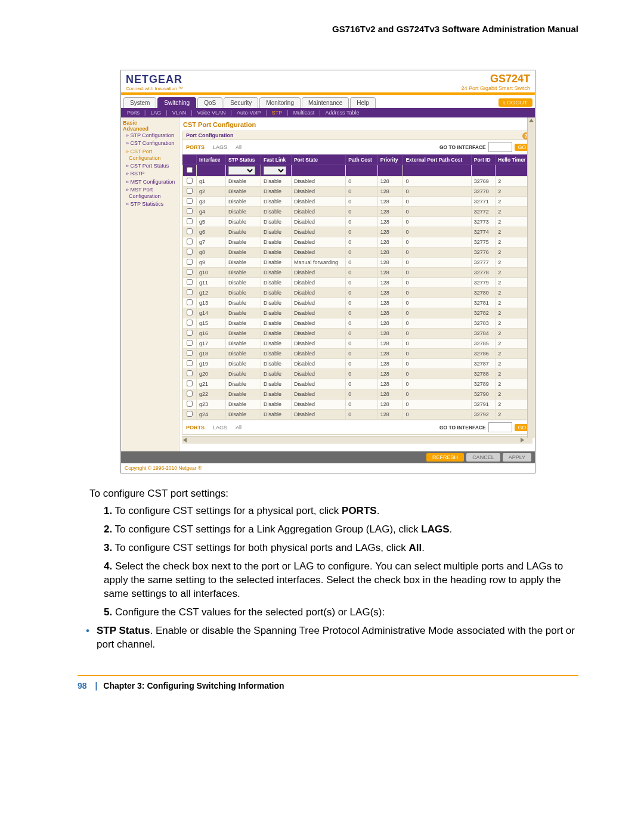  Describe the element at coordinates (239, 147) in the screenshot. I see `filter-all: All` at that location.